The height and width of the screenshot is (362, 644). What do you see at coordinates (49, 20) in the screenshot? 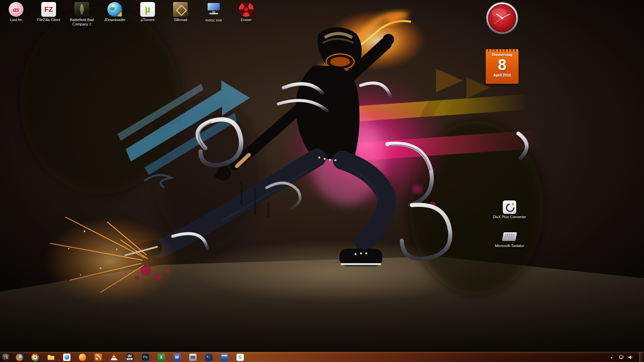
I see `desktop-icon-label: FileZilla Client` at bounding box center [49, 20].